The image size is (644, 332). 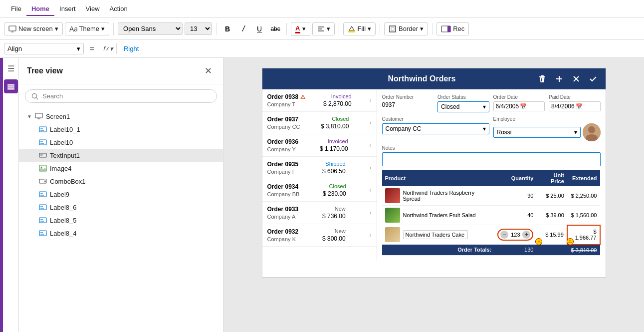 I want to click on tree-item-textinput1: TextInput1, so click(x=121, y=155).